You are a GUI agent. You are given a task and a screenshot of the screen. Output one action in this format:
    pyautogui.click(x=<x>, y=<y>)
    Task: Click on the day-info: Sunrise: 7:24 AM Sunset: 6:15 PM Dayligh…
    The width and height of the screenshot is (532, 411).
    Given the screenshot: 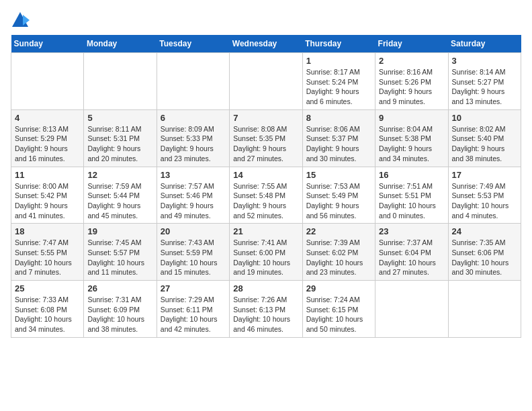 What is the action you would take?
    pyautogui.click(x=339, y=314)
    